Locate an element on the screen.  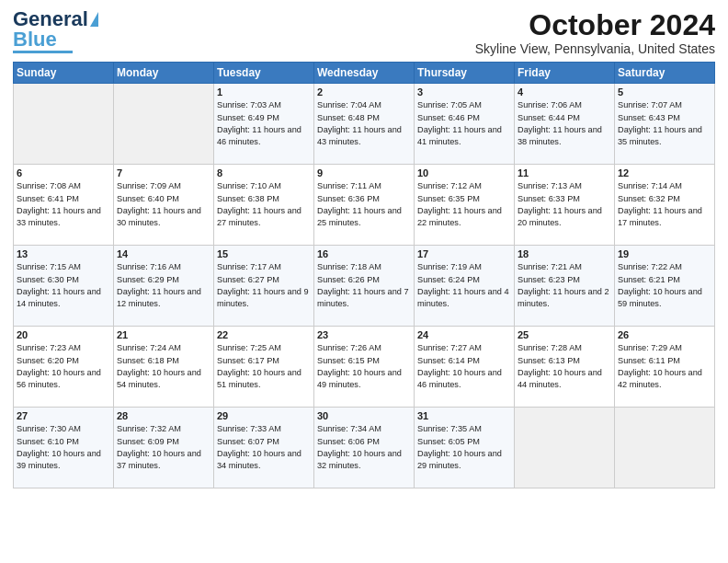
day-number: 10 is located at coordinates (464, 173).